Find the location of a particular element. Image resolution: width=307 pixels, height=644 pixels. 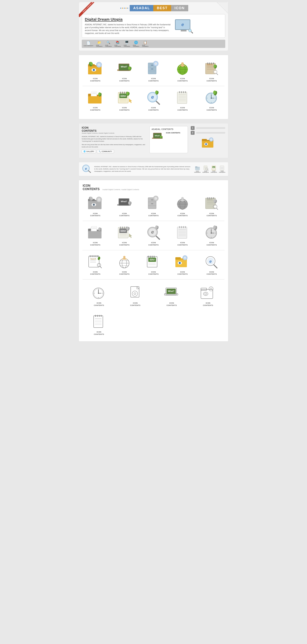

community-label: COMMUNITY is located at coordinates (107, 152).